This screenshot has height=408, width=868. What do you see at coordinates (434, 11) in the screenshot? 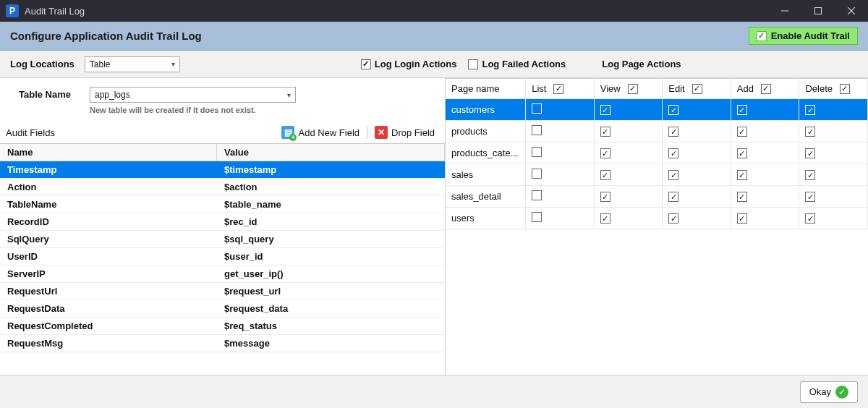
I see `titlebar: P Audit Trail Log` at bounding box center [434, 11].